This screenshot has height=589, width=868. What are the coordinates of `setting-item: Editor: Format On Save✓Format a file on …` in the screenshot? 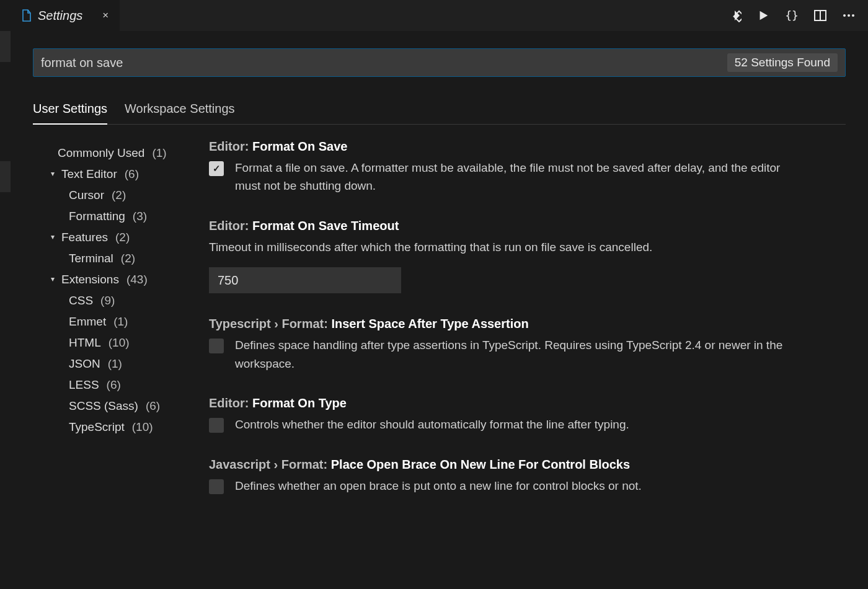 It's located at (506, 167).